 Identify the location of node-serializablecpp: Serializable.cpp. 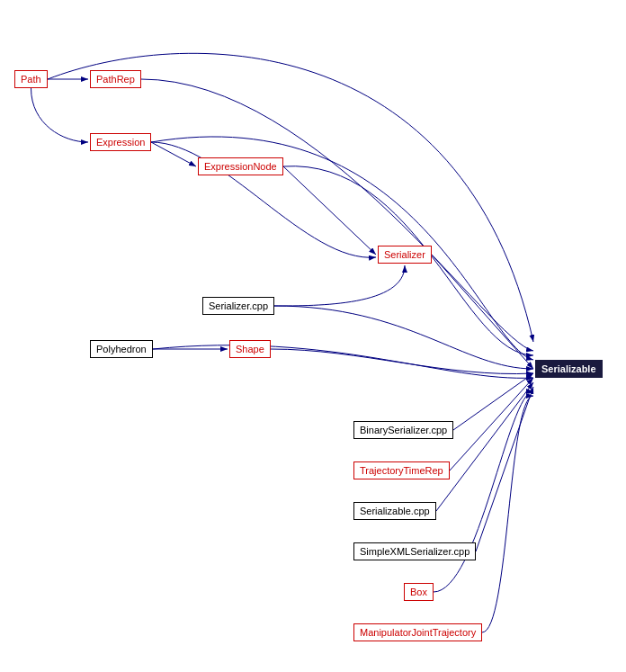
(395, 511).